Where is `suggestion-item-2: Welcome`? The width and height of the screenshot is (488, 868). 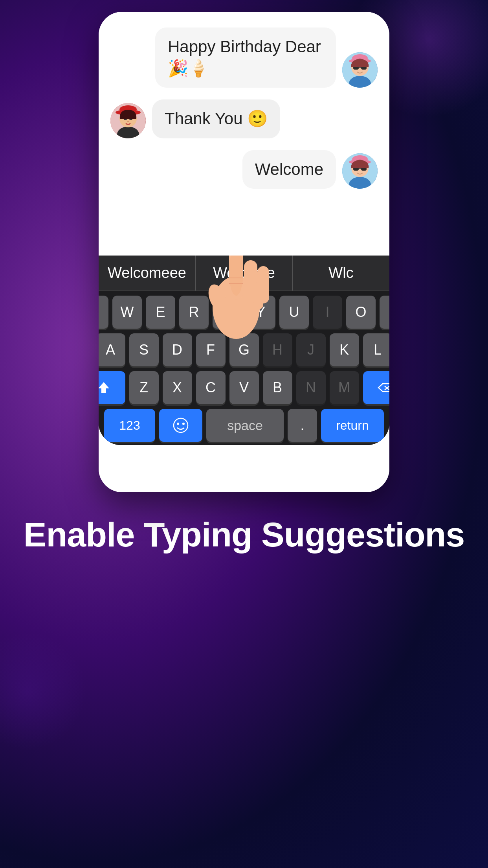 suggestion-item-2: Welcome is located at coordinates (244, 273).